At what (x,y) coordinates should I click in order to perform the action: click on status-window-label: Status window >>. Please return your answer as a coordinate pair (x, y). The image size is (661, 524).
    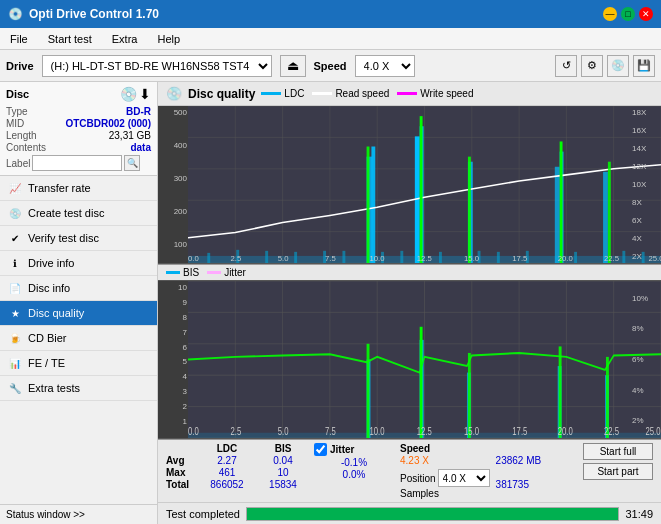
    Looking at the image, I should click on (46, 514).